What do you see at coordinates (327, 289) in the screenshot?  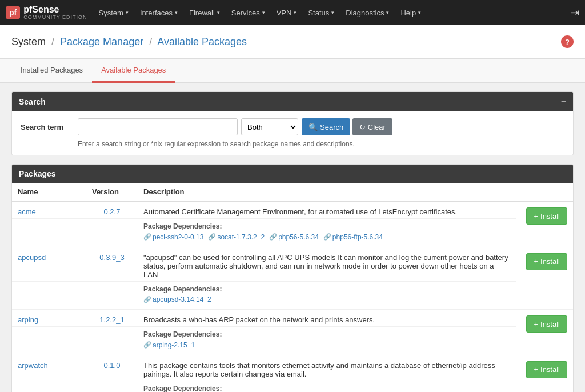 I see `deps-label-apcupsd: Package Dependencies:` at bounding box center [327, 289].